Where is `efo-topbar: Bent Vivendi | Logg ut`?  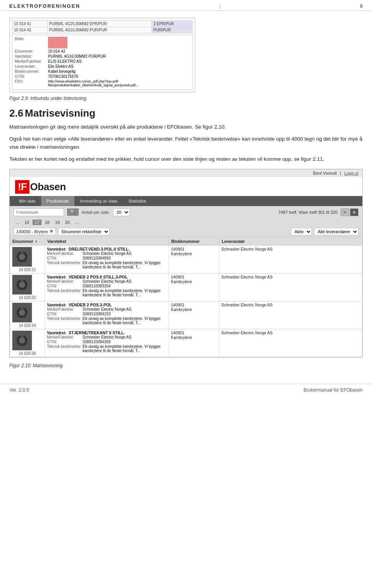
efo-topbar: Bent Vivendi | Logg ut is located at coordinates (186, 173).